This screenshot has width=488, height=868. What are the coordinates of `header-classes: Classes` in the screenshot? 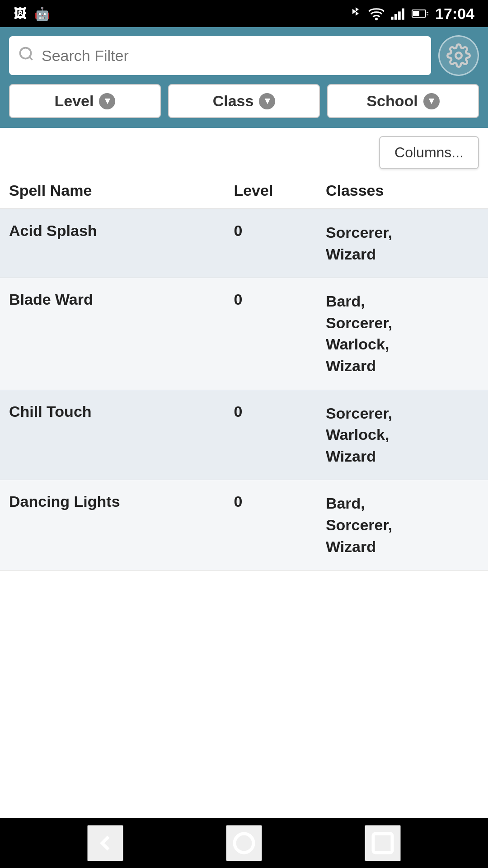 It's located at (402, 191).